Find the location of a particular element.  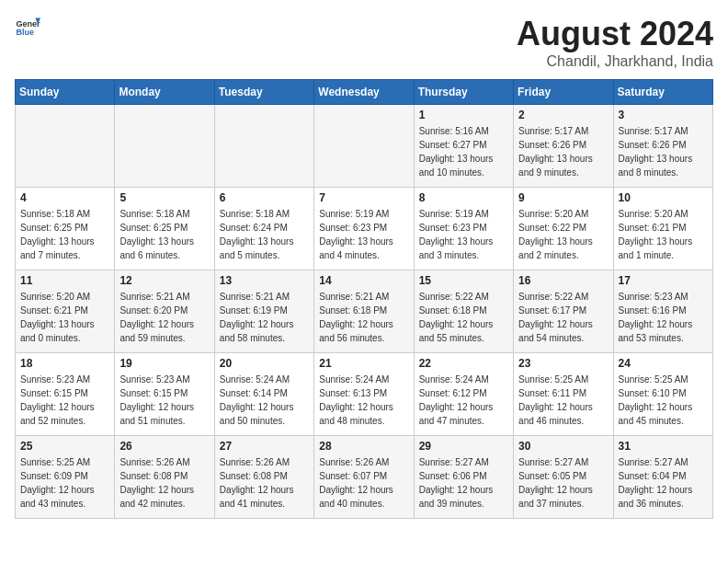

day-info: Sunrise: 5:21 AM Sunset: 6:19 PM Dayligh… is located at coordinates (265, 317).